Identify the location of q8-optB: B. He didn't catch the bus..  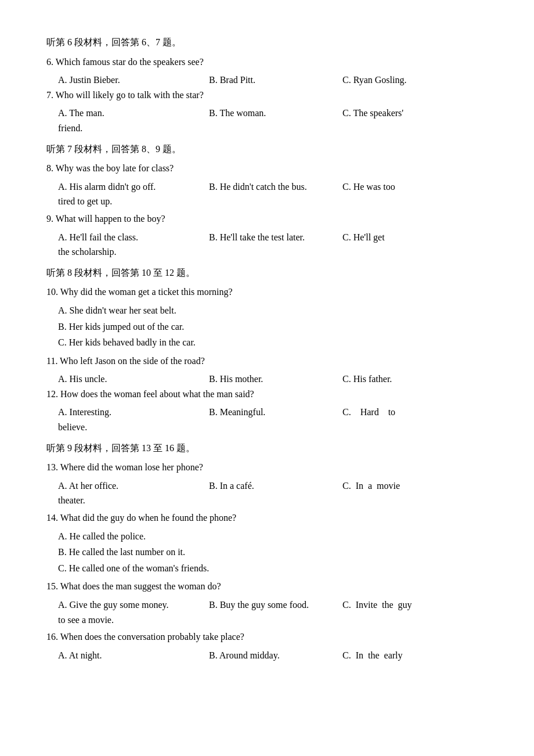
(276, 187).